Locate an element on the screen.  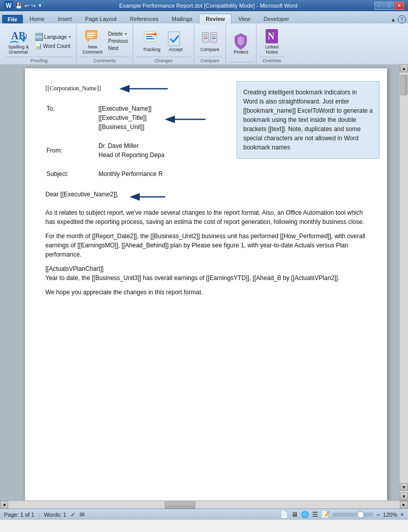
scroll-down-button: ▼ is located at coordinates (404, 487).